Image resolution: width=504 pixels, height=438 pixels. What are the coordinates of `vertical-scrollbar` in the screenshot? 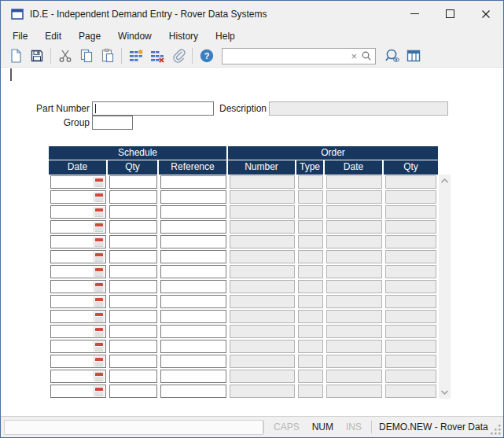 It's located at (445, 286).